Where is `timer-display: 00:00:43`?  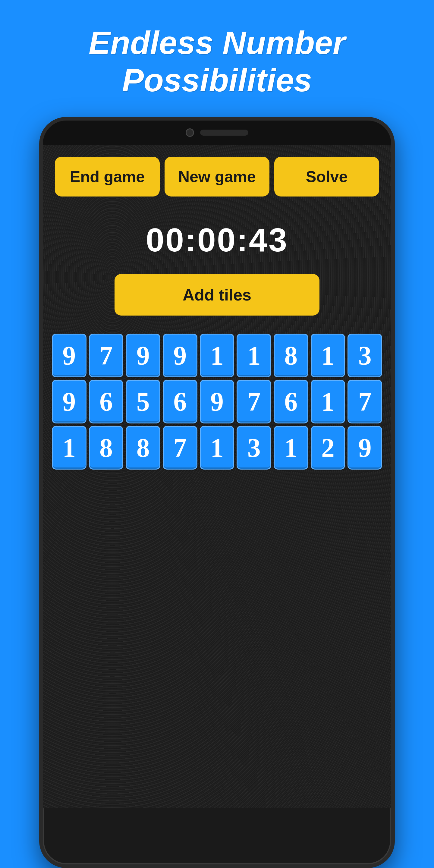
timer-display: 00:00:43 is located at coordinates (217, 237).